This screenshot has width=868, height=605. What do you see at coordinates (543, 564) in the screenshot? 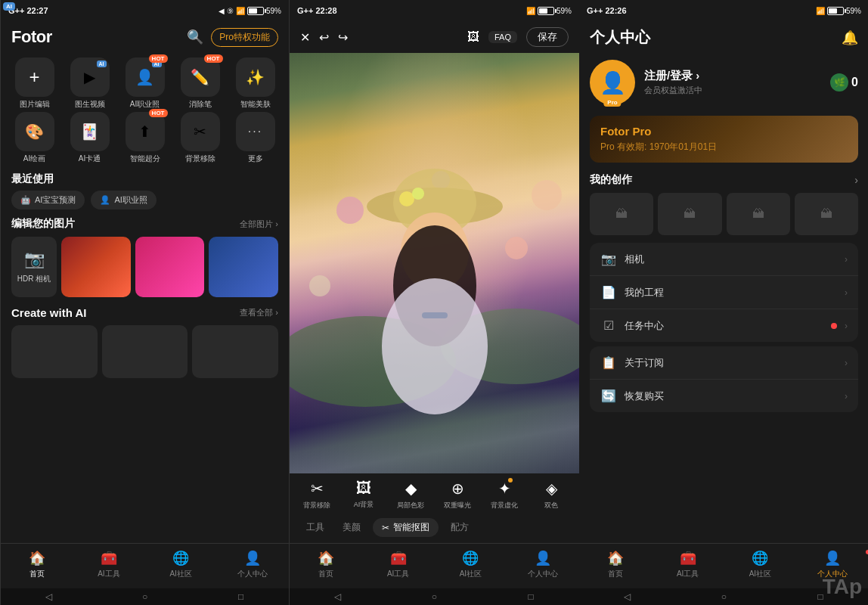
I see `nav-profile-2: 👤 个人中心` at bounding box center [543, 564].